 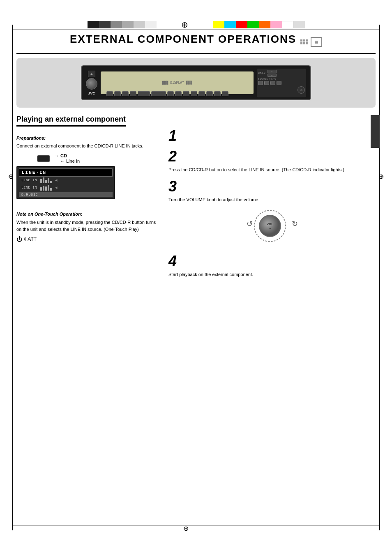 I want to click on title-divider, so click(x=196, y=53).